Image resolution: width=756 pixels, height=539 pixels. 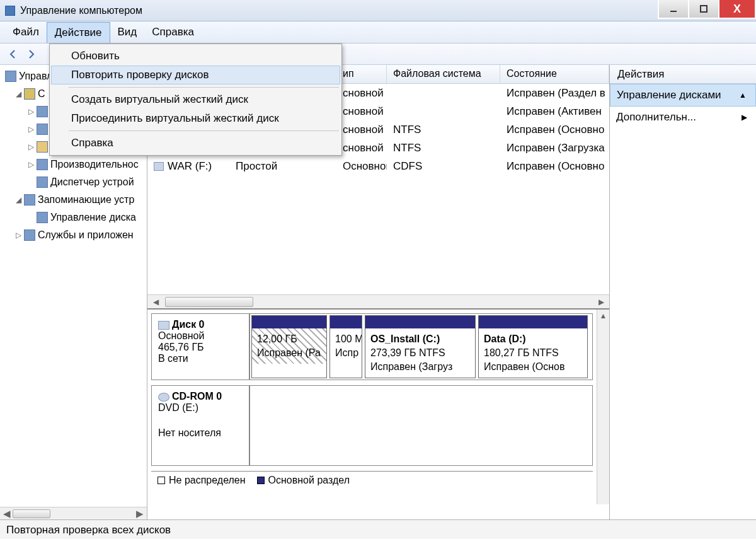 I want to click on tree-hscrollbar: ◀ ▶, so click(x=73, y=513).